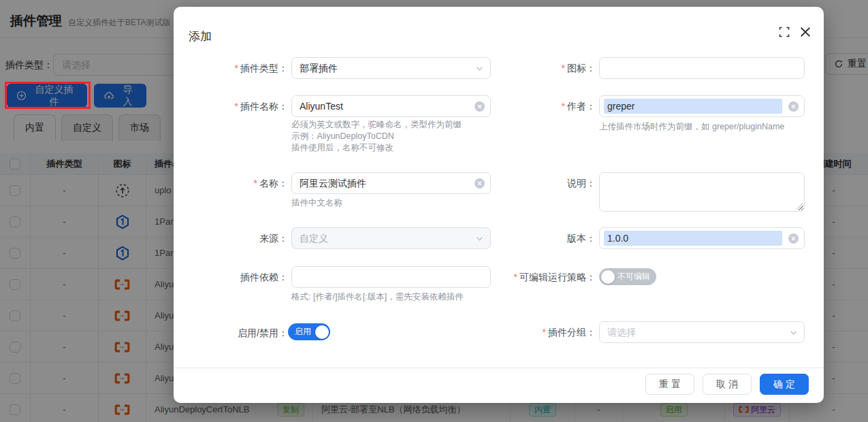 This screenshot has width=868, height=422. I want to click on annotation-highlight-box, so click(48, 95).